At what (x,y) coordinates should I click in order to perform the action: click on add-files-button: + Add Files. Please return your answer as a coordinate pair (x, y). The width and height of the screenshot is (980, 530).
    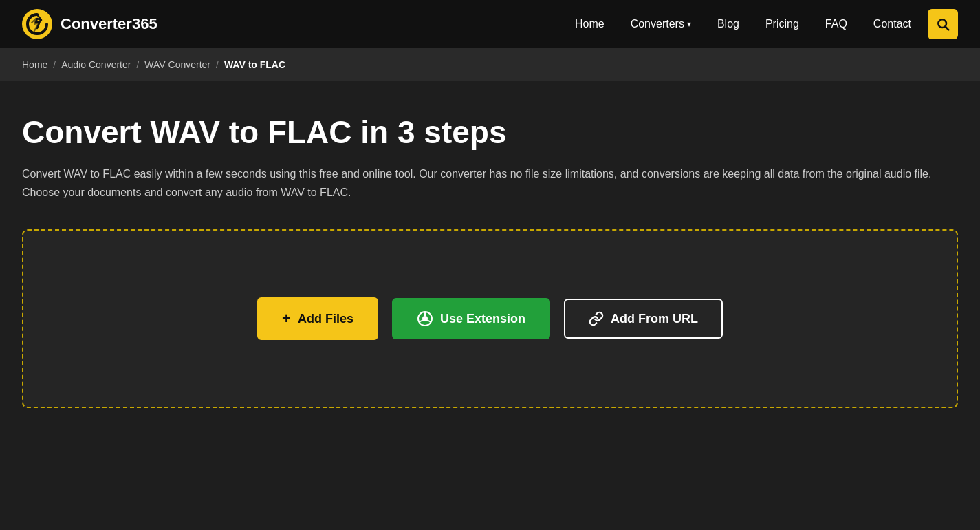
    Looking at the image, I should click on (318, 319).